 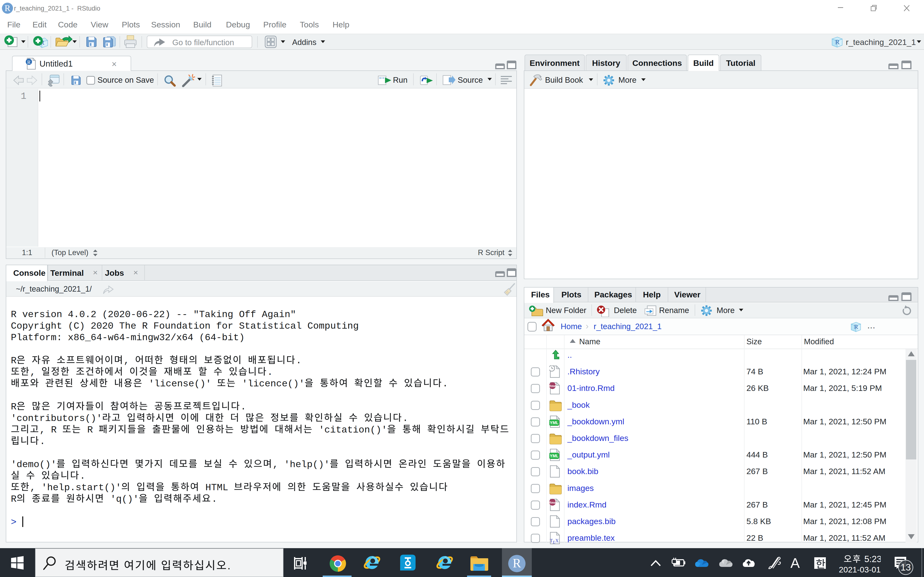 I want to click on svg-text: 'licence()', so click(x=270, y=384).